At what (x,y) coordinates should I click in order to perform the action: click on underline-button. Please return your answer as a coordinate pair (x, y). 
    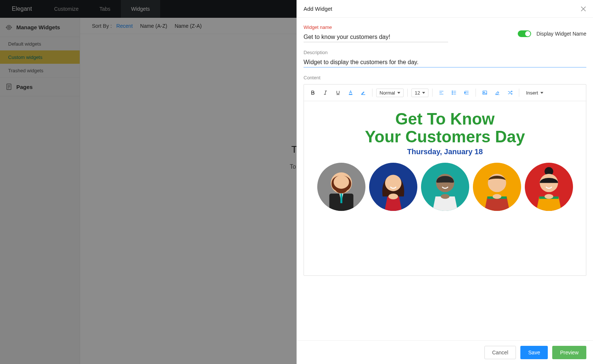
    Looking at the image, I should click on (338, 93).